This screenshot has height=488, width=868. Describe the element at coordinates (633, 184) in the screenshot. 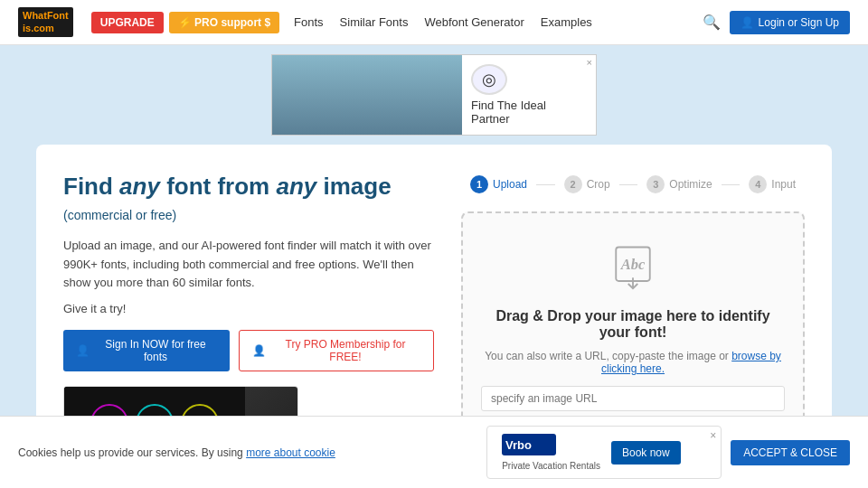

I see `step-bar: 1 Upload 2 Crop 3 Optimize 4 Input` at that location.